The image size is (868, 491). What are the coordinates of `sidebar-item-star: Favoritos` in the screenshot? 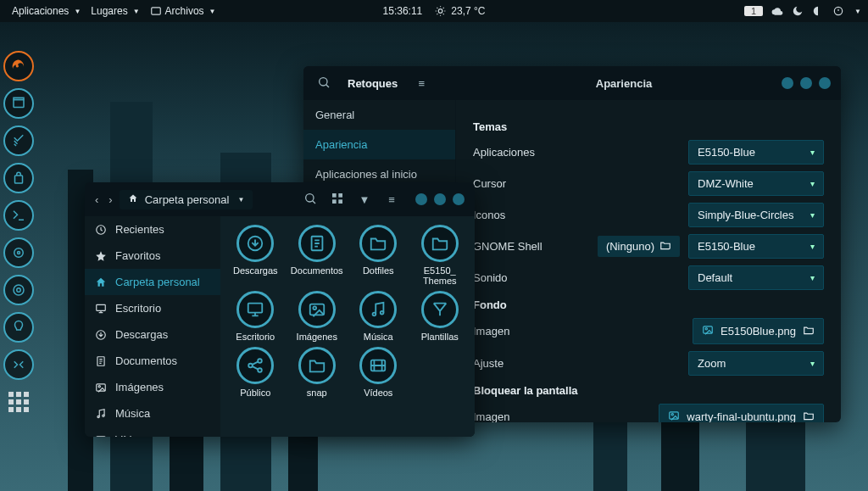 It's located at (153, 256).